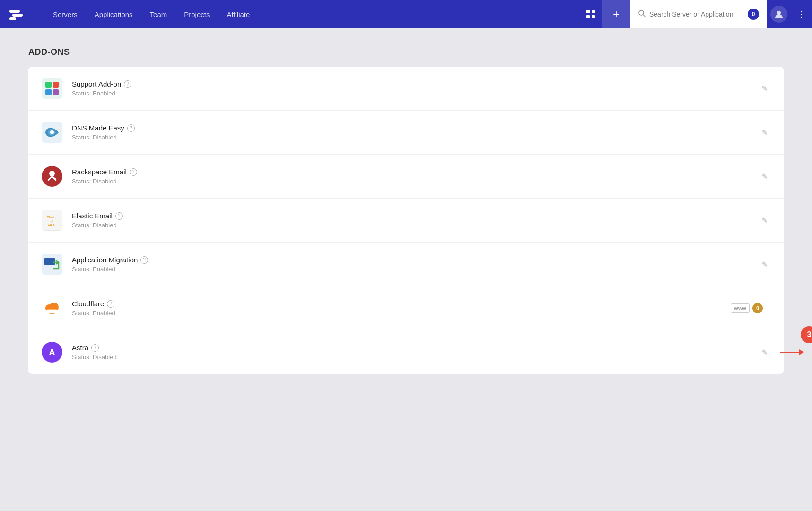  What do you see at coordinates (114, 14) in the screenshot?
I see `nav-applications: Applications` at bounding box center [114, 14].